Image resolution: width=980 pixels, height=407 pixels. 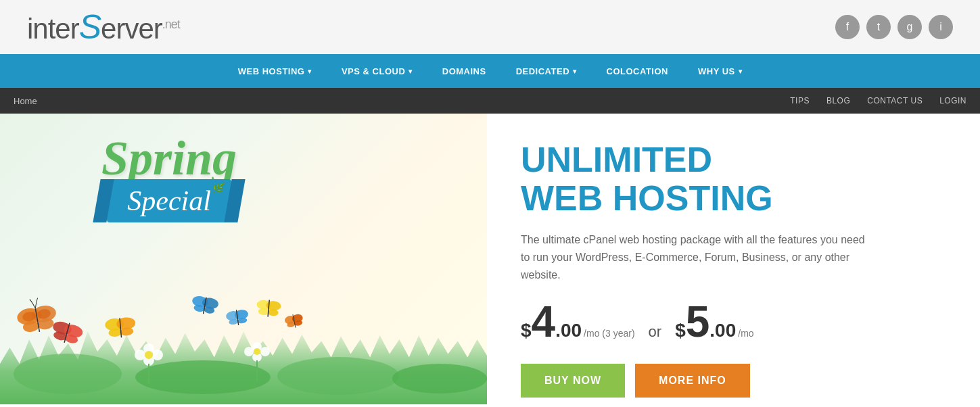 I want to click on social-icons-container: f t g i, so click(x=894, y=27).